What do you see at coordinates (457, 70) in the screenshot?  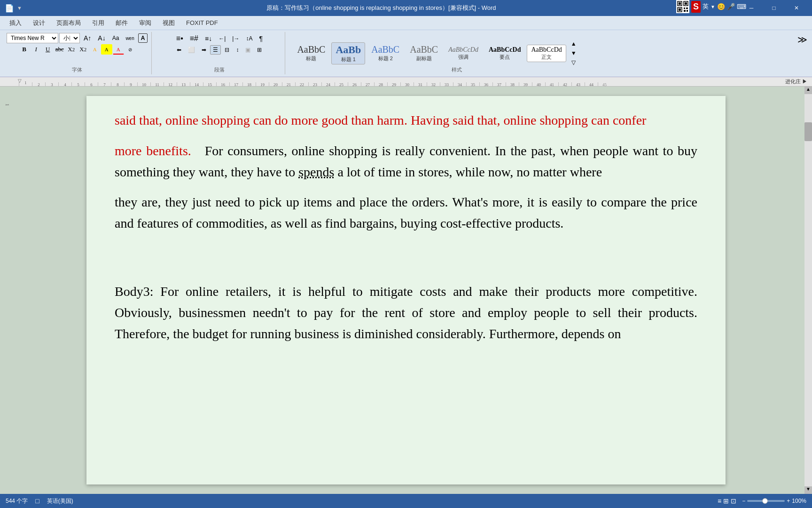 I see `styles-section-label: 样式` at bounding box center [457, 70].